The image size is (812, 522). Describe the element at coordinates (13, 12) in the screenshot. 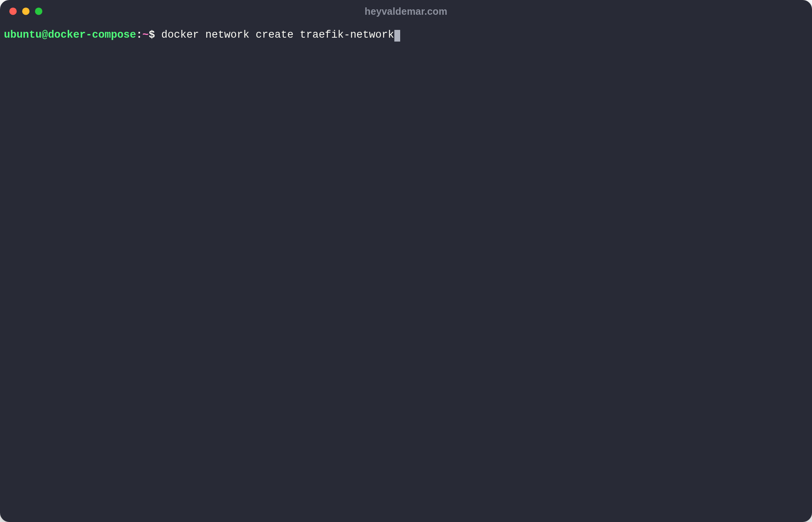

I see `close-icon` at that location.